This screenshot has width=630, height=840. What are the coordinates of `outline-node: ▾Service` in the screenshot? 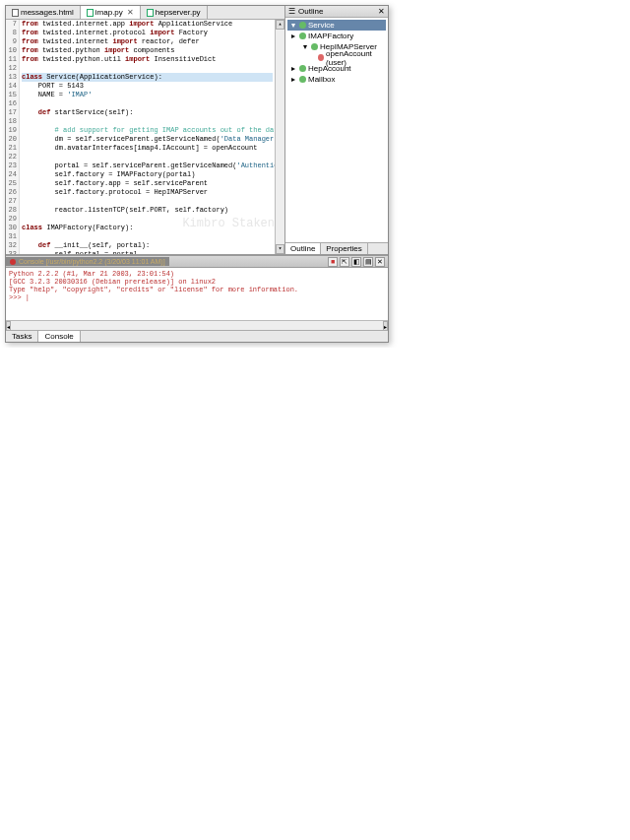 It's located at (337, 26).